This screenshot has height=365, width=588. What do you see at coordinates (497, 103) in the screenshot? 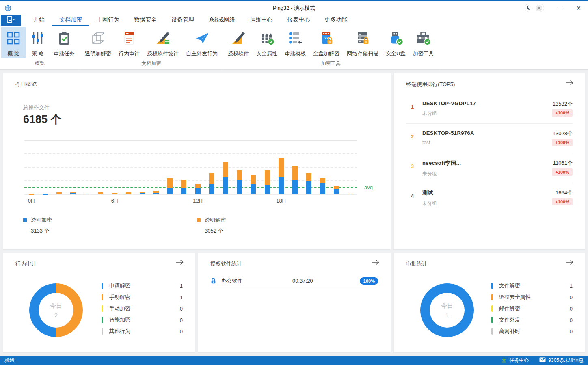
I see `terminal-name: DESKTOP-VGDPL17` at bounding box center [497, 103].